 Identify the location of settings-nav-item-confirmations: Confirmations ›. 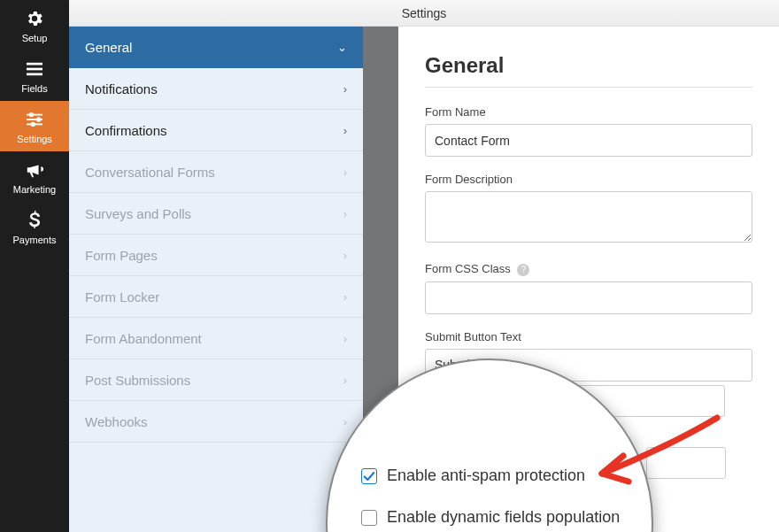
(216, 131).